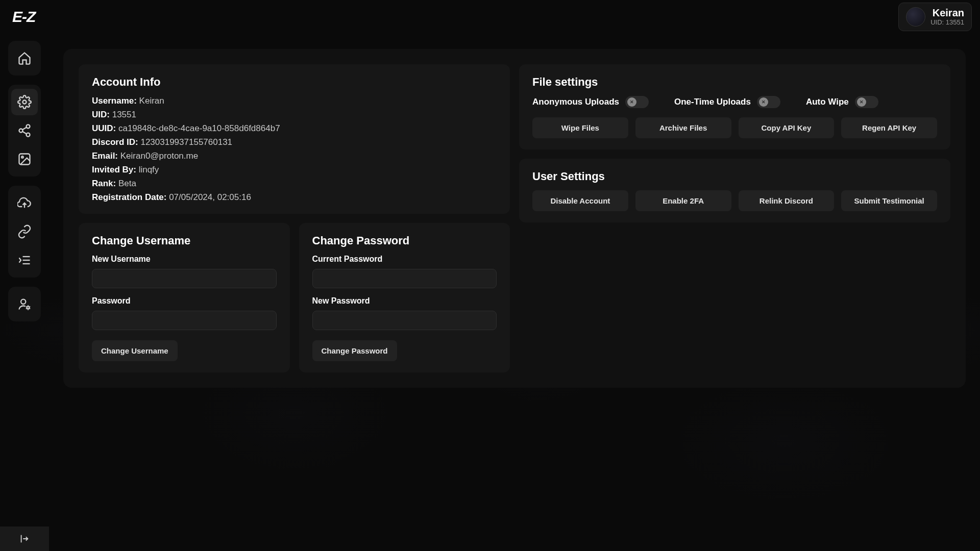 This screenshot has height=551, width=980. I want to click on sidebar-item-upload, so click(24, 203).